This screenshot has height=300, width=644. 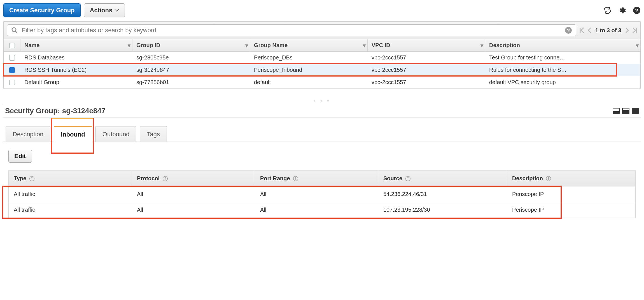 What do you see at coordinates (443, 178) in the screenshot?
I see `rules-col-source: Source` at bounding box center [443, 178].